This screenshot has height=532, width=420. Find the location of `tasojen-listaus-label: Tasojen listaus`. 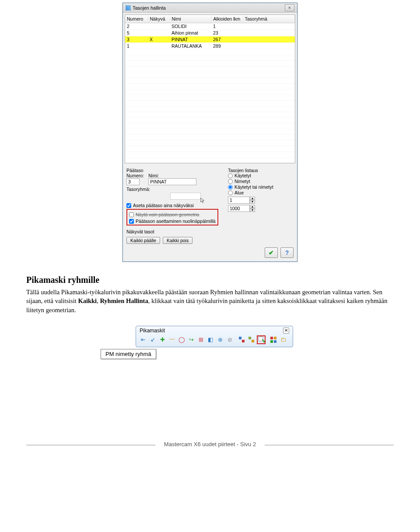

tasojen-listaus-label: Tasojen listaus is located at coordinates (261, 170).